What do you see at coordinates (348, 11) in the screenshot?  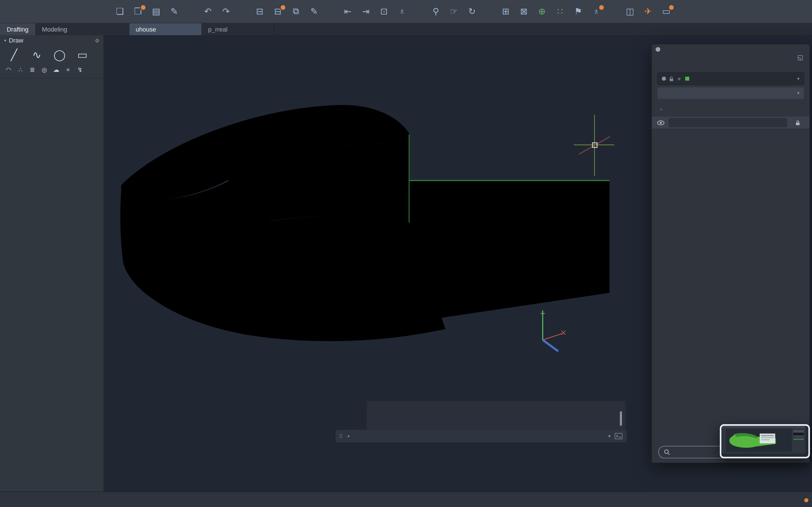 I see `toolbar-icon-glyph: ⇤` at bounding box center [348, 11].